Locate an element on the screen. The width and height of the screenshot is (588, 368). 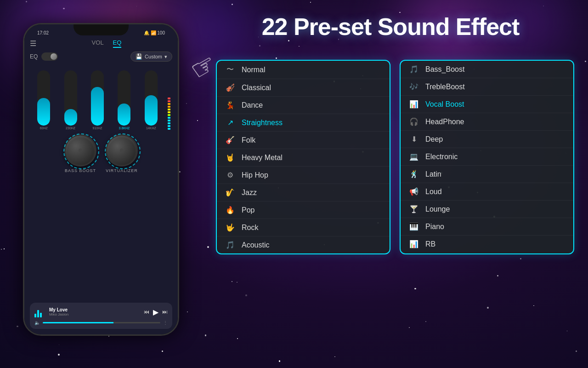
list-item: 〜 Normal is located at coordinates (303, 70).